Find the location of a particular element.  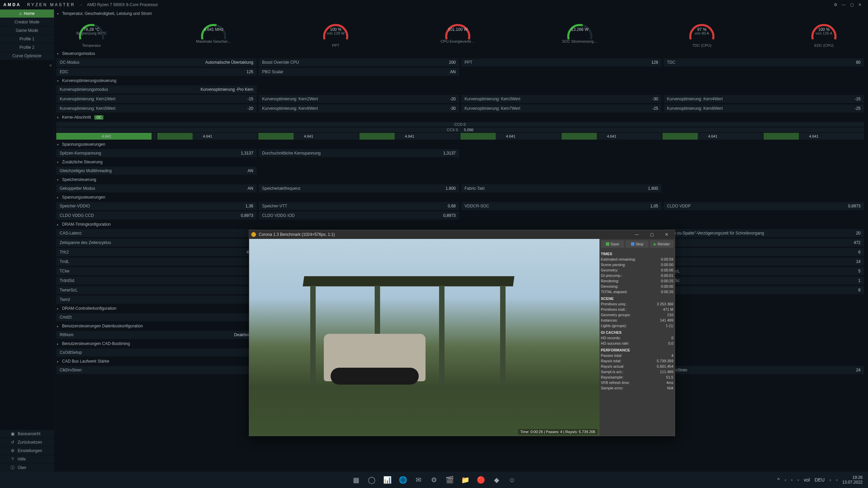

core-5: 4.641 is located at coordinates (511, 136).